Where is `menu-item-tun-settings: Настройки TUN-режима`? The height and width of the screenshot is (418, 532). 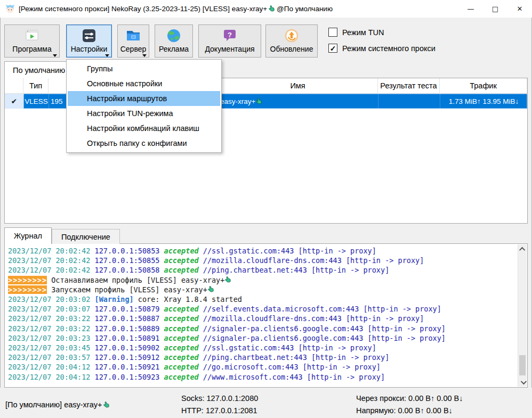 menu-item-tun-settings: Настройки TUN-режима is located at coordinates (144, 113).